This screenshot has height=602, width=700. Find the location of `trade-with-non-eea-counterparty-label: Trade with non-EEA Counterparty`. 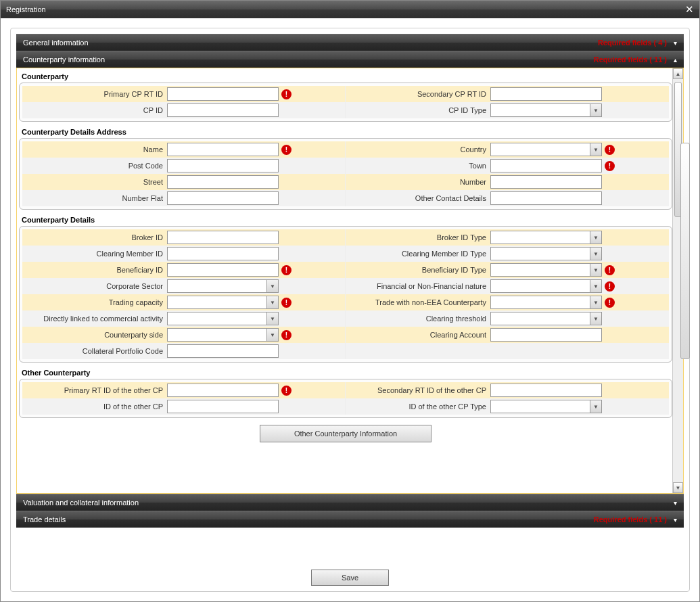

trade-with-non-eea-counterparty-label: Trade with non-EEA Counterparty is located at coordinates (419, 302).